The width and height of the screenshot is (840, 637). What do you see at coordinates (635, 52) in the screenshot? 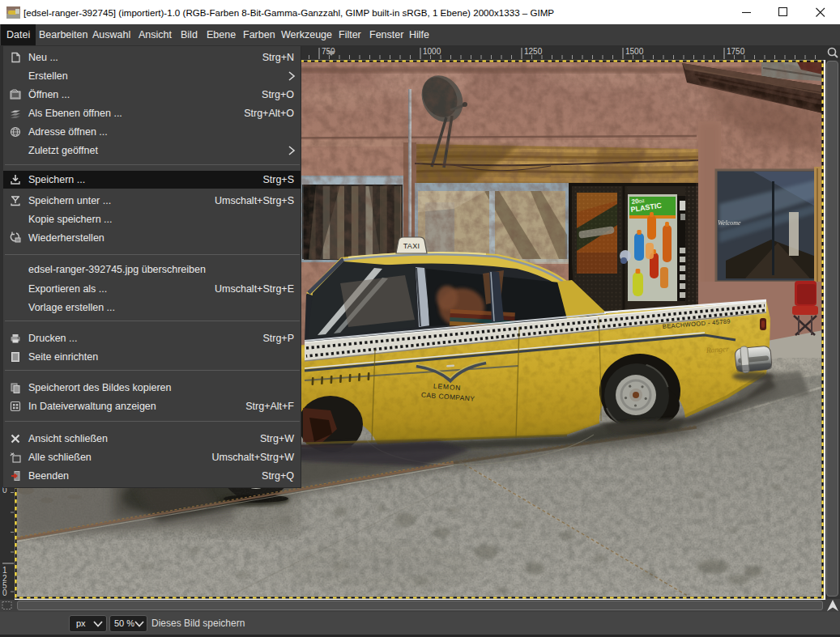
I see `svg-text: 1500` at bounding box center [635, 52].